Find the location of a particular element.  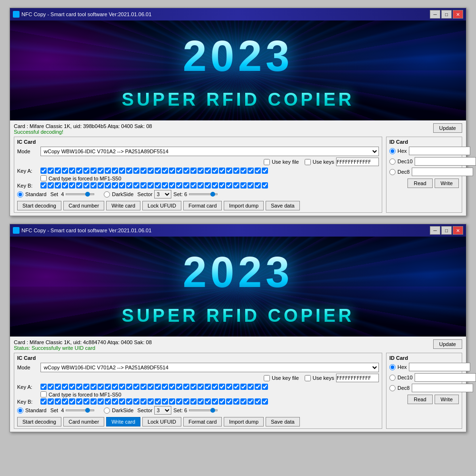

sector-label: Sector is located at coordinates (145, 194).